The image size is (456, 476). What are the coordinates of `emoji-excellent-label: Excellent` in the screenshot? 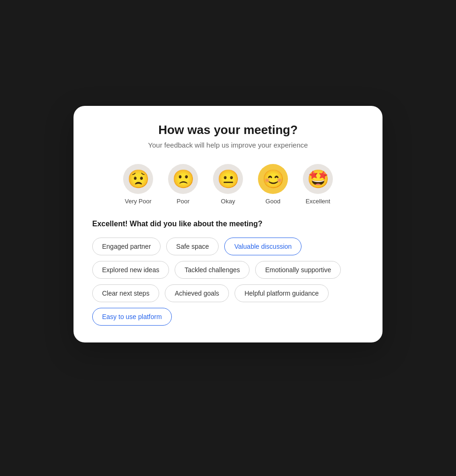 It's located at (318, 201).